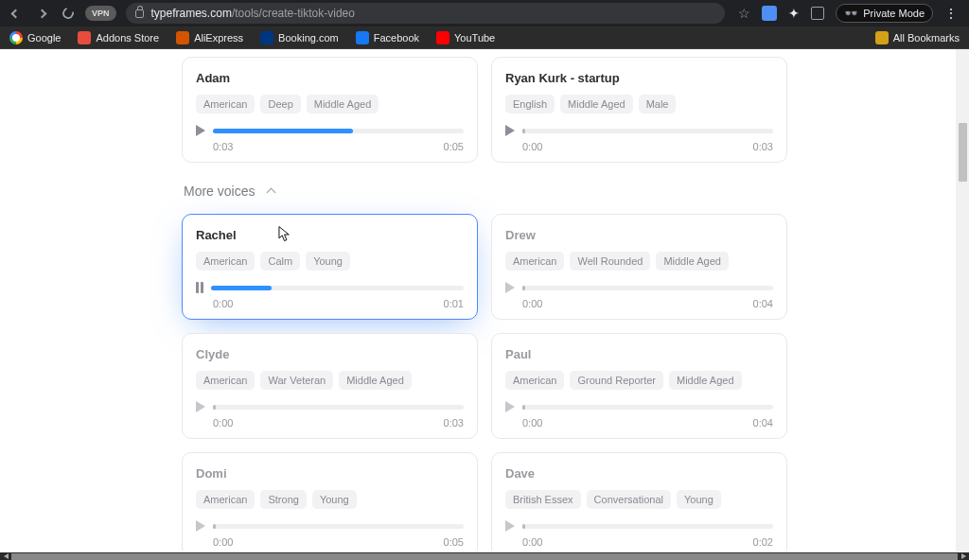 Image resolution: width=969 pixels, height=560 pixels. I want to click on voice-tags: AmericanDeepMiddle Aged, so click(329, 104).